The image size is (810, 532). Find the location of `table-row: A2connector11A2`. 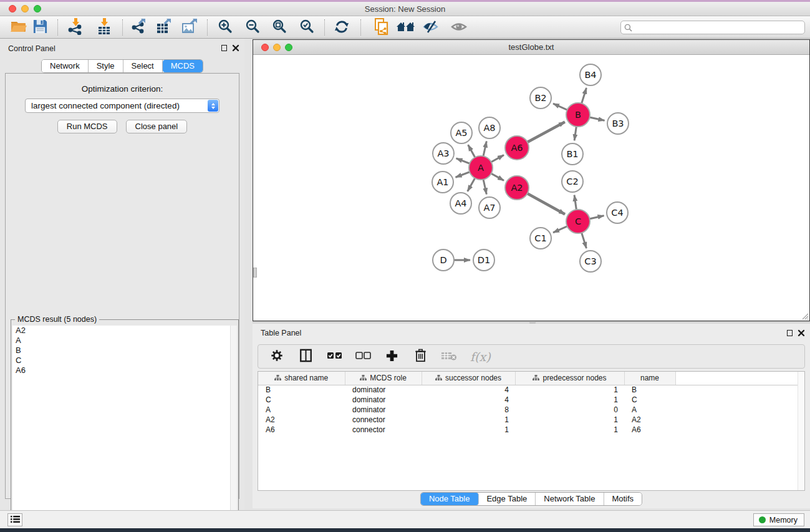

table-row: A2connector11A2 is located at coordinates (531, 420).